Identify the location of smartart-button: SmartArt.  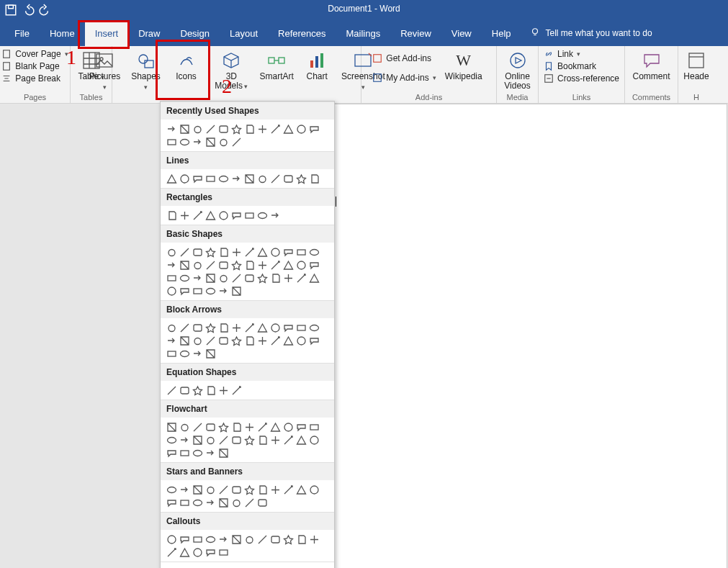
(277, 66).